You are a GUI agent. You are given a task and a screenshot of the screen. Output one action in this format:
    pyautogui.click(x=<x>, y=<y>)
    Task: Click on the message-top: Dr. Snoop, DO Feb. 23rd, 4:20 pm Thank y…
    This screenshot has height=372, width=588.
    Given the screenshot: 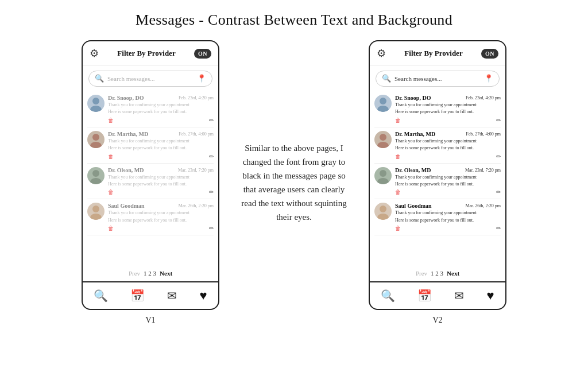 What is the action you would take?
    pyautogui.click(x=150, y=105)
    